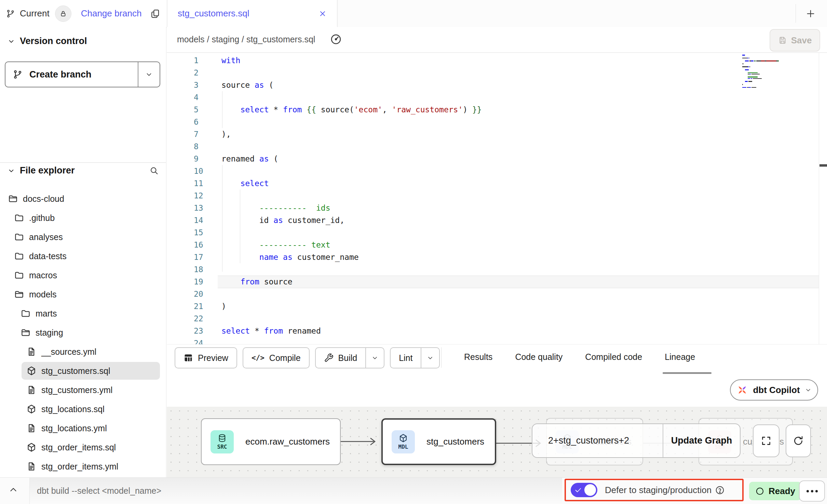  What do you see at coordinates (246, 40) in the screenshot?
I see `breadcrumb: models / staging / stg_customers.sql` at bounding box center [246, 40].